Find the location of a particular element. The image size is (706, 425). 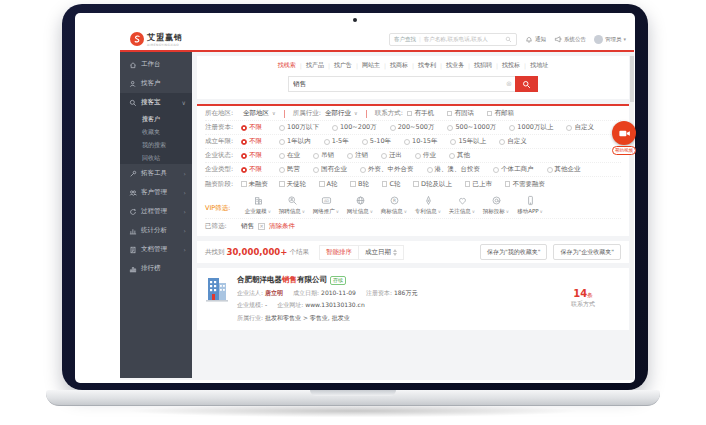

clear-keyword-icon: ⊗ is located at coordinates (509, 84).